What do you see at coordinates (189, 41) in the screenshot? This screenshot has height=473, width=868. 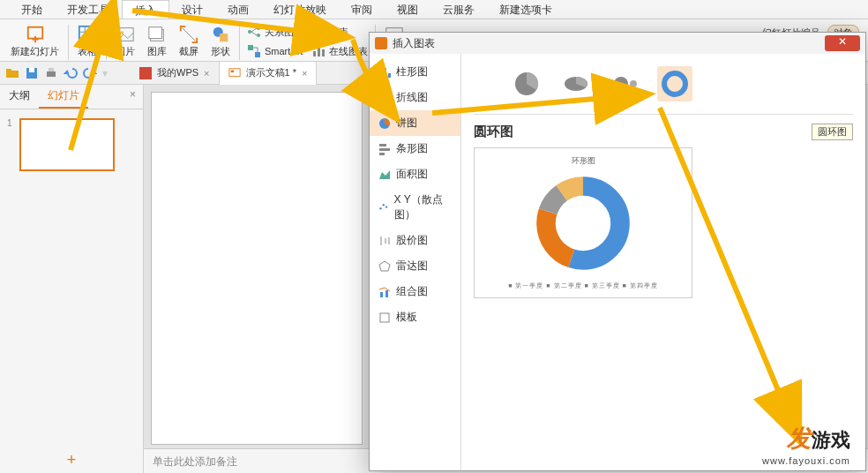 I see `screenshot-button: 截屏` at bounding box center [189, 41].